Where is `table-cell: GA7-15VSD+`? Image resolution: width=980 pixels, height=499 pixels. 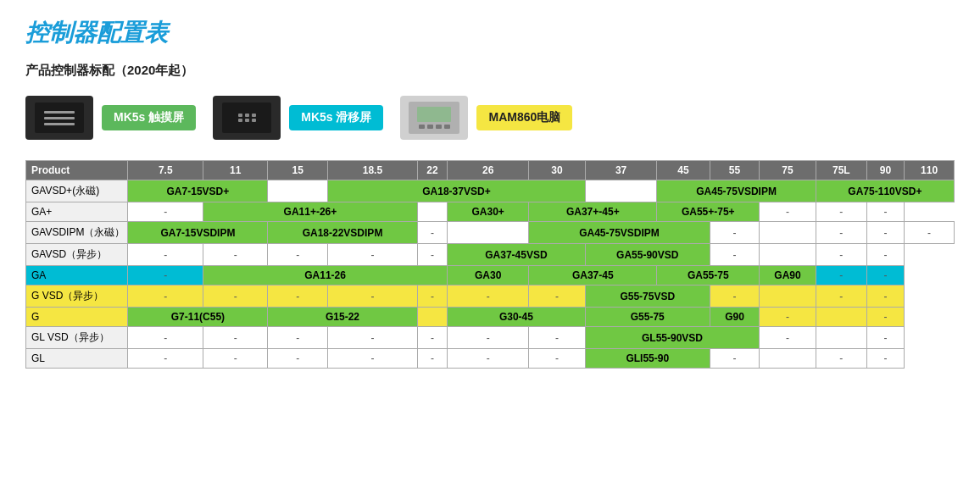
table-cell: GA7-15VSD+ is located at coordinates (198, 191).